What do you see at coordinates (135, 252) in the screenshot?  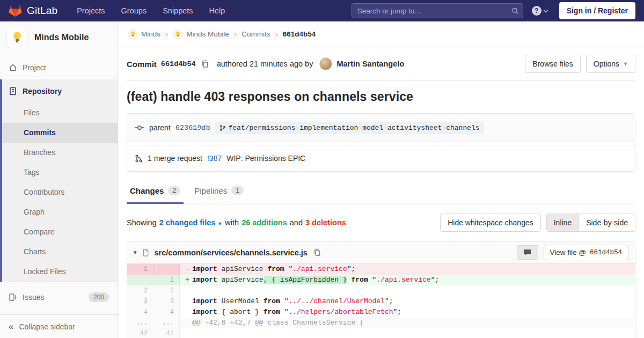 I see `collapse-diff-caret-icon: ▾` at bounding box center [135, 252].